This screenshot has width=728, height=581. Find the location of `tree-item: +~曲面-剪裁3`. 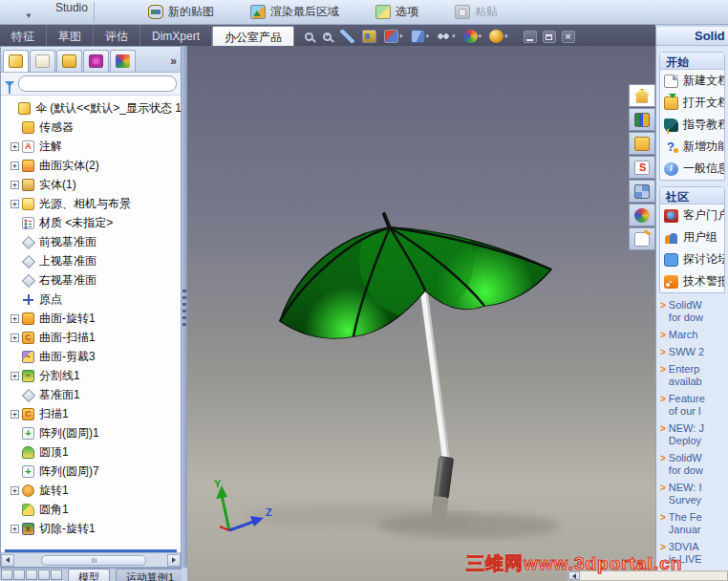

tree-item: +~曲面-剪裁3 is located at coordinates (92, 356).